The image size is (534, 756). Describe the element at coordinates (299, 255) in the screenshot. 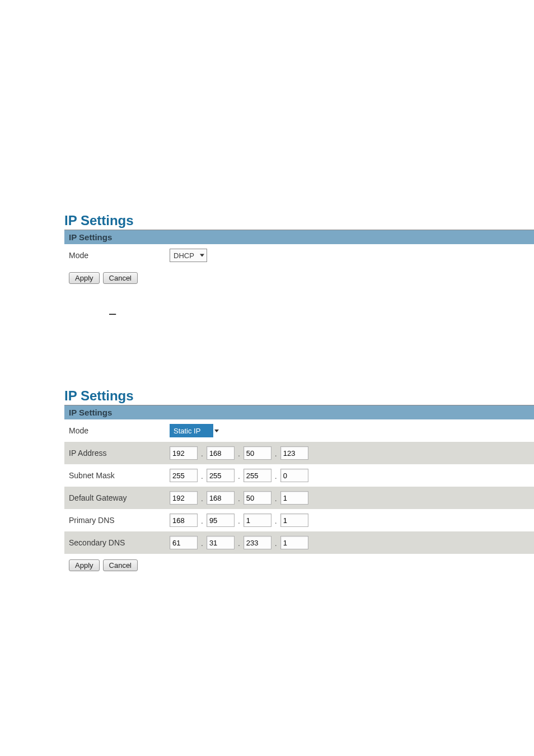

I see `mode-row: Mode DHCP` at that location.